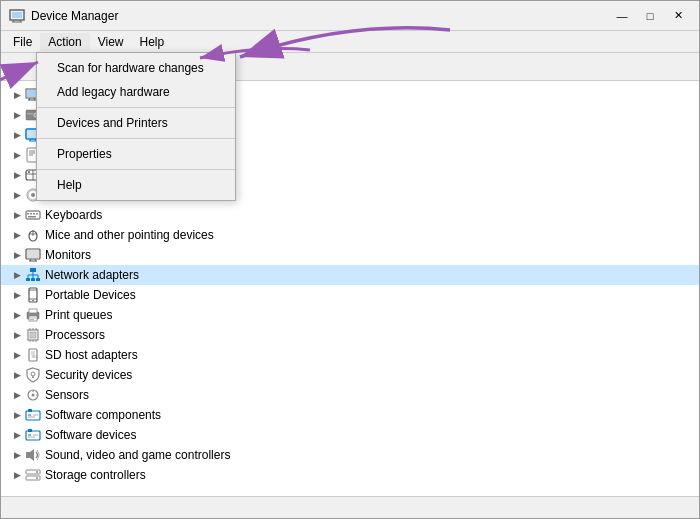  What do you see at coordinates (17, 335) in the screenshot?
I see `chevron-processors: ▶` at bounding box center [17, 335].